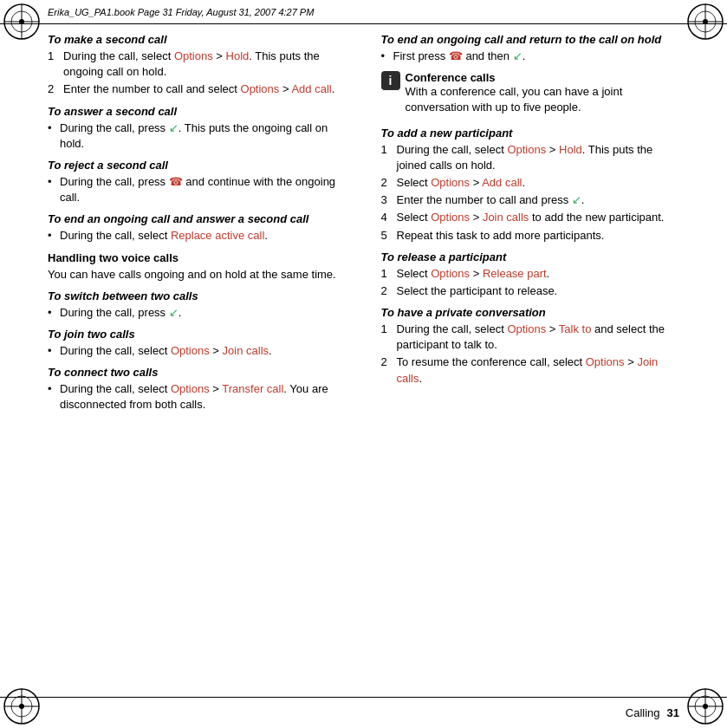  Describe the element at coordinates (530, 337) in the screenshot. I see `list-item: 1 During the call, select Options > Talk…` at that location.